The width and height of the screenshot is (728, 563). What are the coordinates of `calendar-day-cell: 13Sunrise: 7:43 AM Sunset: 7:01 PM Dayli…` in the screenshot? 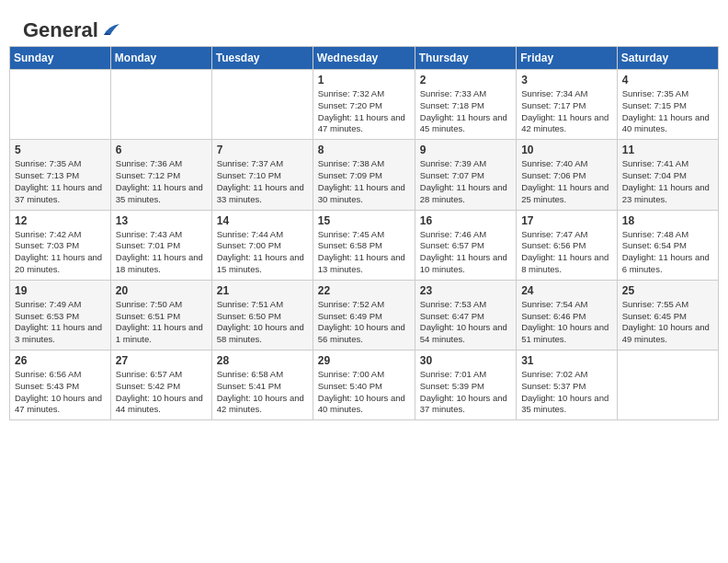 It's located at (161, 245).